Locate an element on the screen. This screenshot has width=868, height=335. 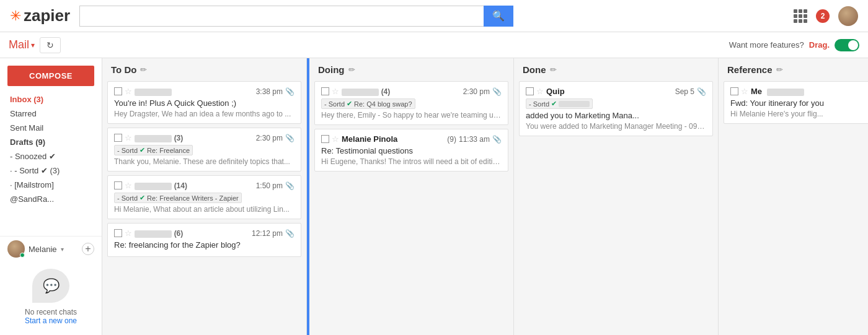
col-edit-icon-reference: ✏ is located at coordinates (780, 69).